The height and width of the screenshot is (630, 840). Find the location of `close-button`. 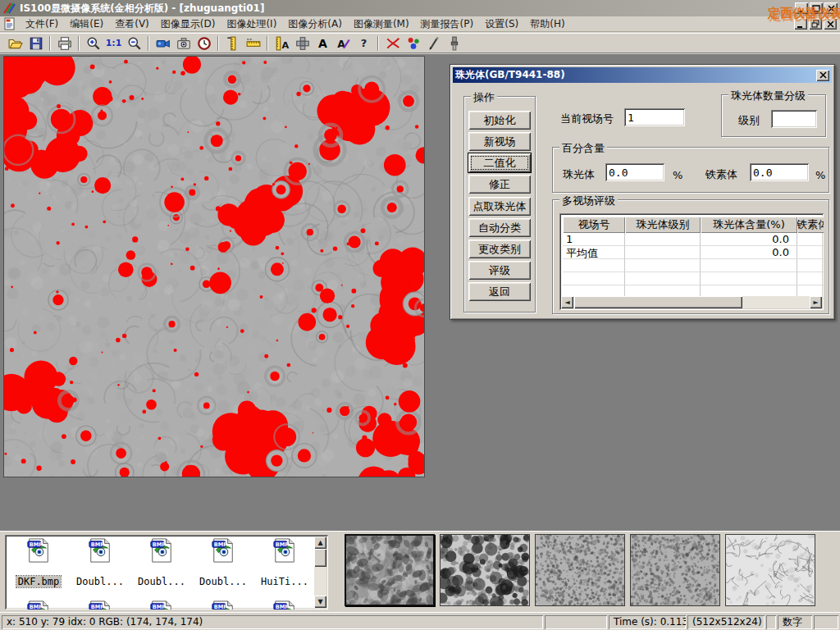

close-button is located at coordinates (831, 8).